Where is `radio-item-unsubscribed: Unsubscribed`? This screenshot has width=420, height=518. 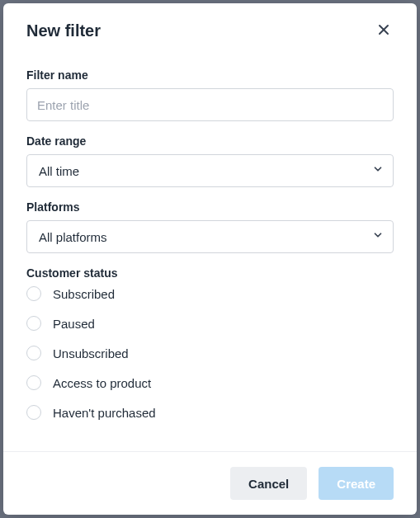
radio-item-unsubscribed: Unsubscribed is located at coordinates (210, 353).